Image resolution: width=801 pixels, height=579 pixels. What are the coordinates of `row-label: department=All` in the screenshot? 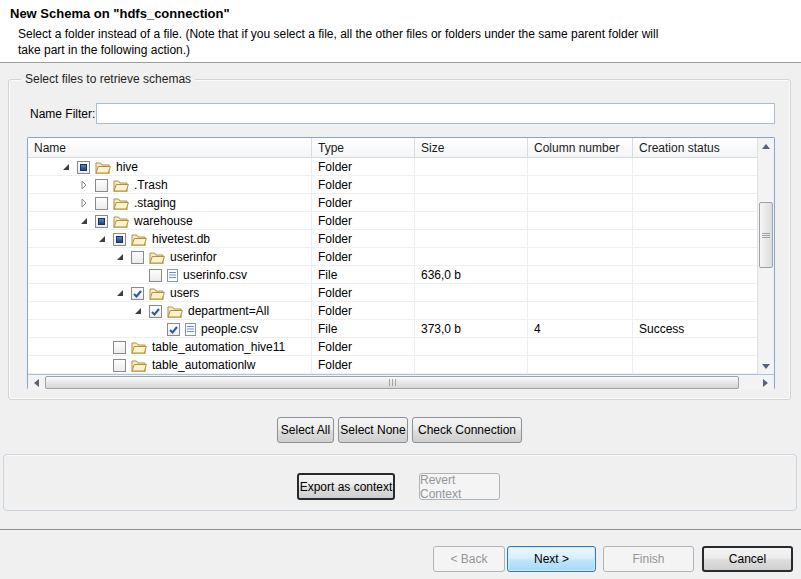 It's located at (228, 311).